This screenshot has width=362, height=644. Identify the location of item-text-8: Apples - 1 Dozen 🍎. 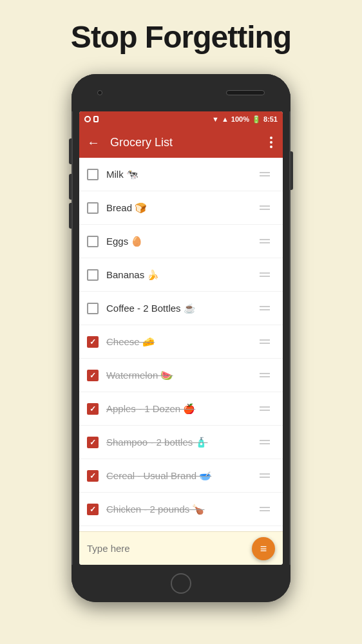
(180, 409).